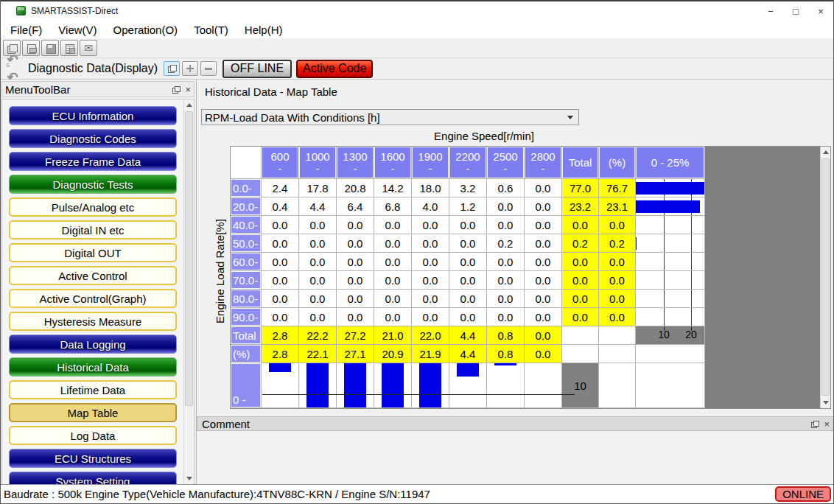 The width and height of the screenshot is (834, 504). Describe the element at coordinates (246, 163) in the screenshot. I see `corner-cell` at that location.